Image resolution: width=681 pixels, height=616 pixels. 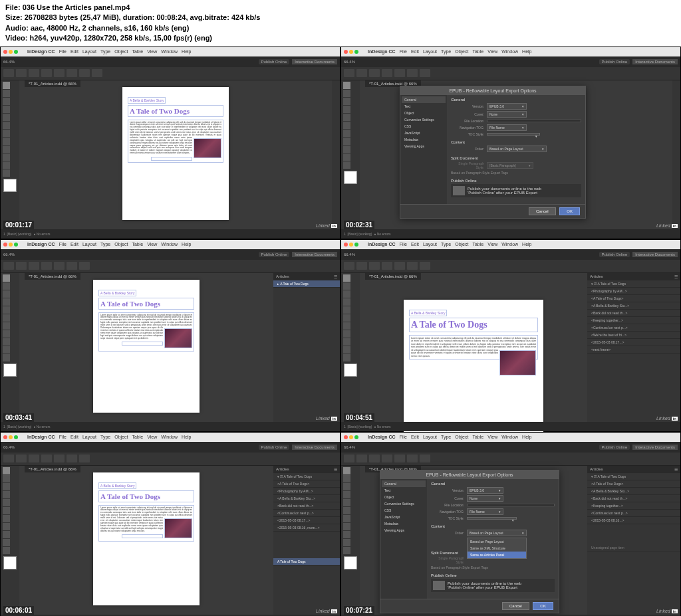 What do you see at coordinates (170, 52) in the screenshot?
I see `os-menubar: InDesign CC FileEditLayoutTypeObjectTabl…` at bounding box center [170, 52].